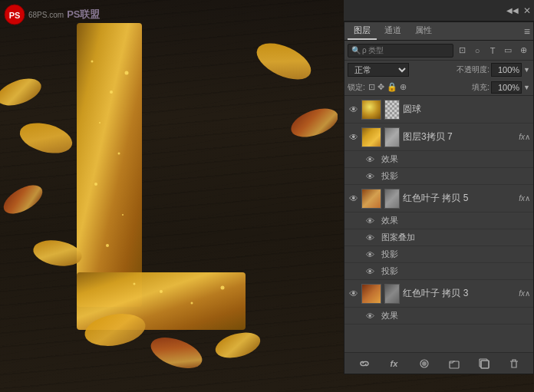 The image size is (534, 392). What do you see at coordinates (460, 137) in the screenshot?
I see `layer-name-tuccopy7: 图层3拷贝 7` at bounding box center [460, 137].